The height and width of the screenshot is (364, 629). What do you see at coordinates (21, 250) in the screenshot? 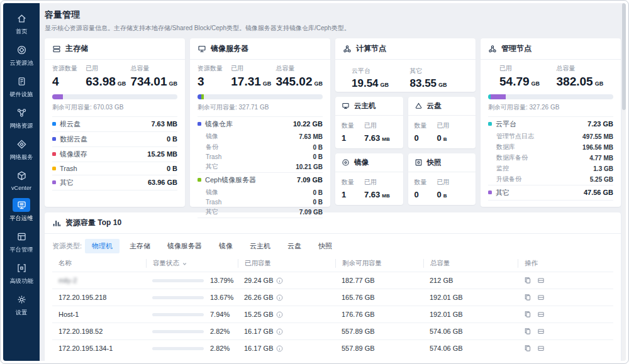
I see `sidebar-item-label: 平台管理` at bounding box center [21, 250].